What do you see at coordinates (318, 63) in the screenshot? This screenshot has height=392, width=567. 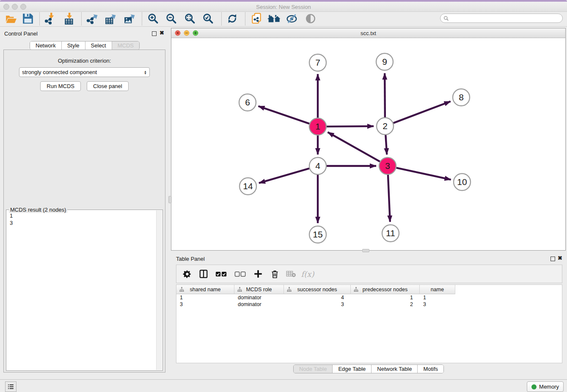 I see `graph-node-label: 7` at bounding box center [318, 63].